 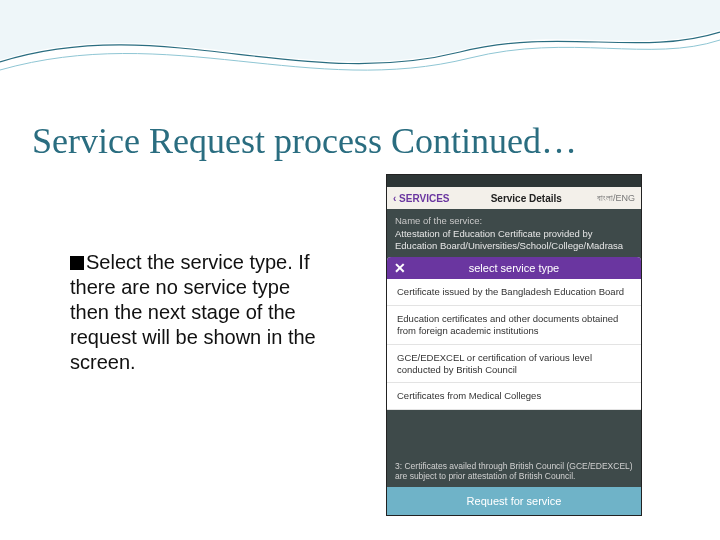 I want to click on footer-note: 3: Certificates availed through British …, so click(x=514, y=471).